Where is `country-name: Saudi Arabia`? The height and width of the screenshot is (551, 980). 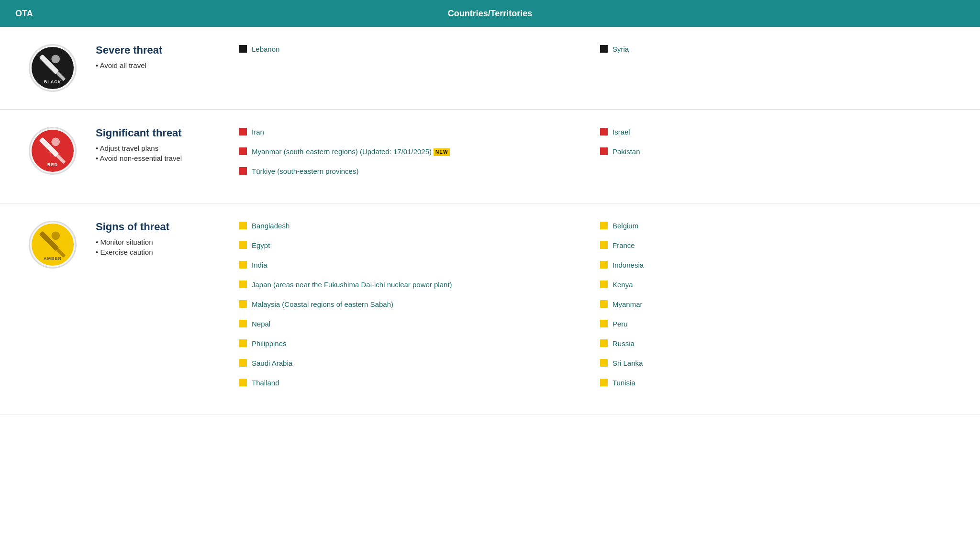 country-name: Saudi Arabia is located at coordinates (272, 363).